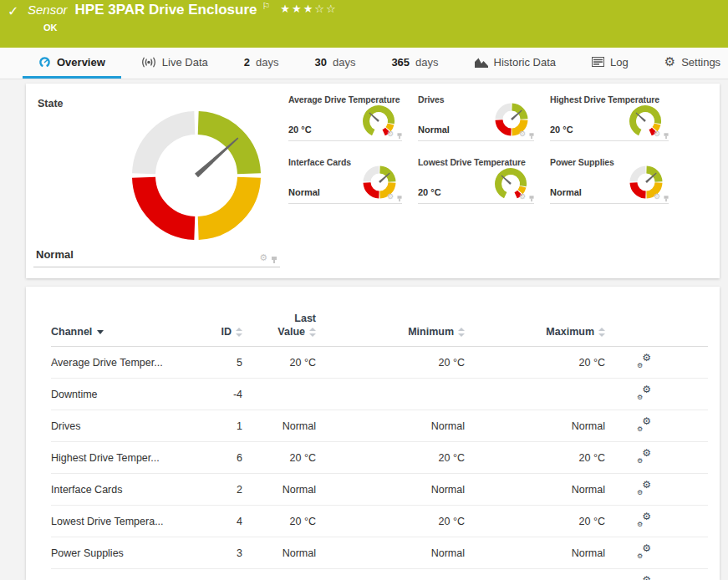 This screenshot has height=580, width=728. What do you see at coordinates (476, 118) in the screenshot?
I see `tile-drives: Drives Normal ⚙` at bounding box center [476, 118].